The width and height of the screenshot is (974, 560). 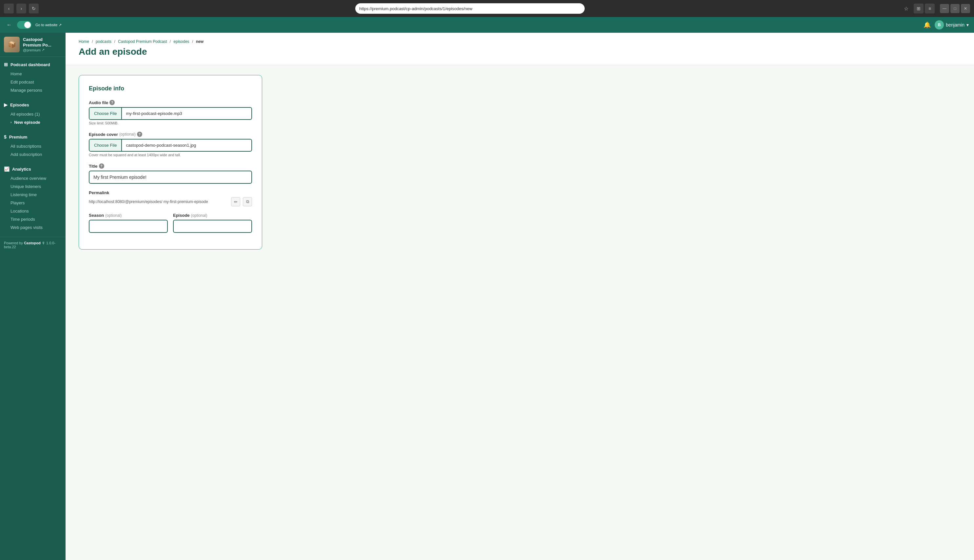 What do you see at coordinates (170, 88) in the screenshot?
I see `form-section-title: Episode info` at bounding box center [170, 88].